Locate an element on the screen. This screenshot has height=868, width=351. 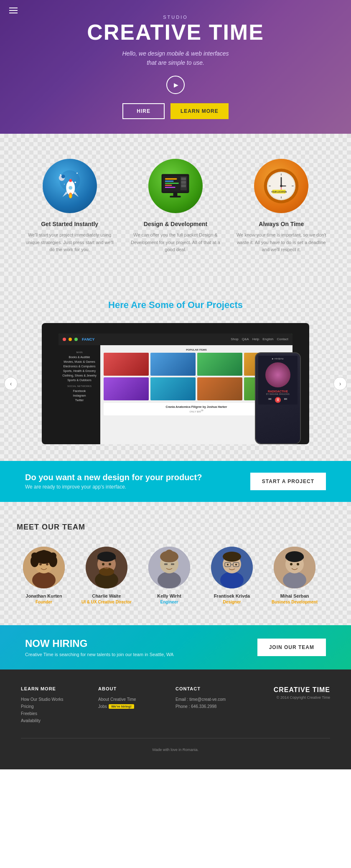
member-name-frantisek: Frantisek Krivda is located at coordinates (232, 596).